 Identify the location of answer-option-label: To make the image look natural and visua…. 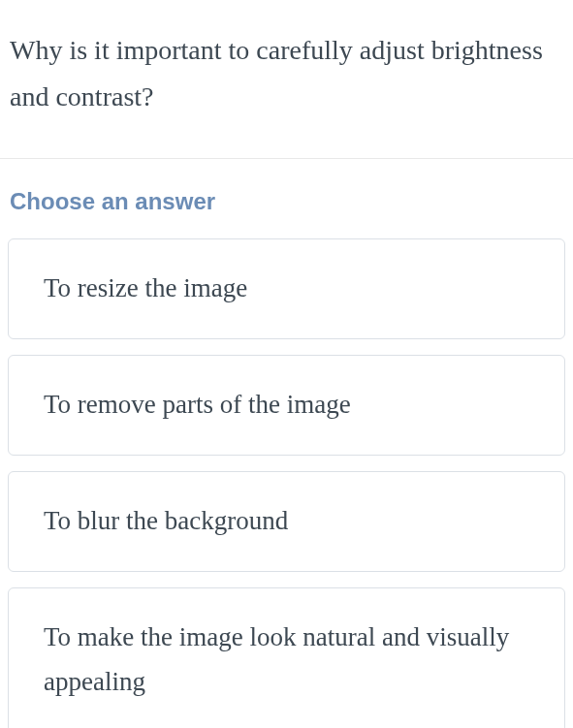
(276, 659).